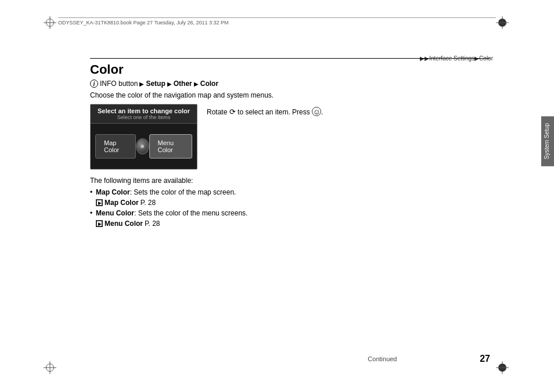  What do you see at coordinates (170, 84) in the screenshot?
I see `nav-arrow-2: ▶` at bounding box center [170, 84].